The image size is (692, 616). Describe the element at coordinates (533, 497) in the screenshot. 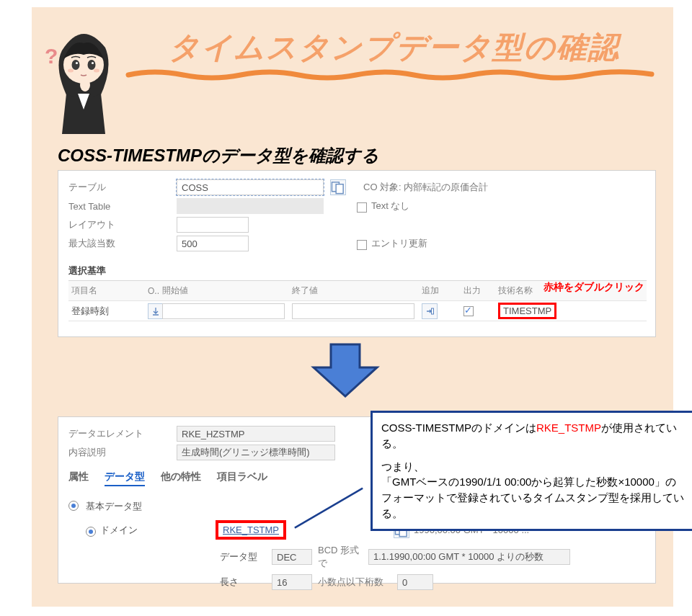

I see `explain-line3: 「GMTベースの1990/1/1 00:00から起算した秒数×10000」のフォ…` at that location.